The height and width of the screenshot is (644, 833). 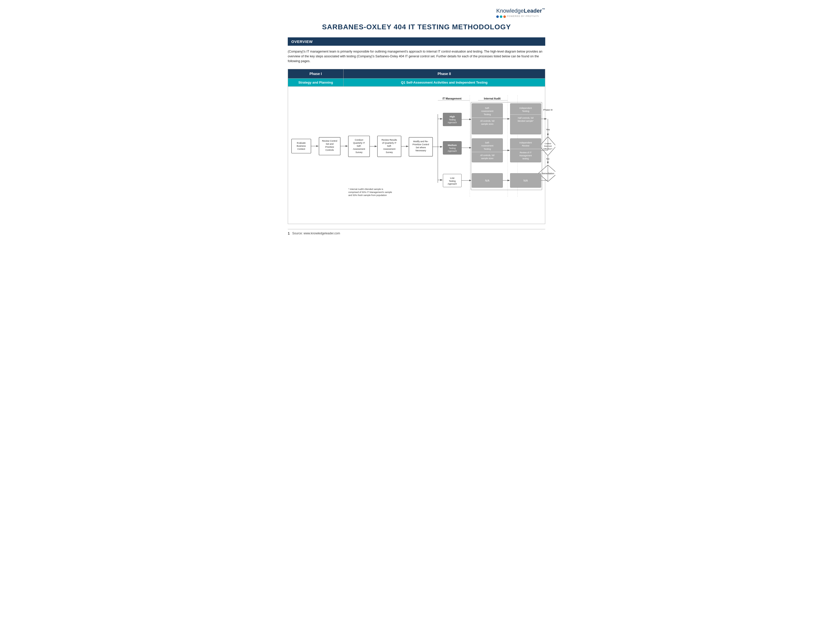 I want to click on it-mgmt-col-header: IT Management, so click(x=452, y=98).